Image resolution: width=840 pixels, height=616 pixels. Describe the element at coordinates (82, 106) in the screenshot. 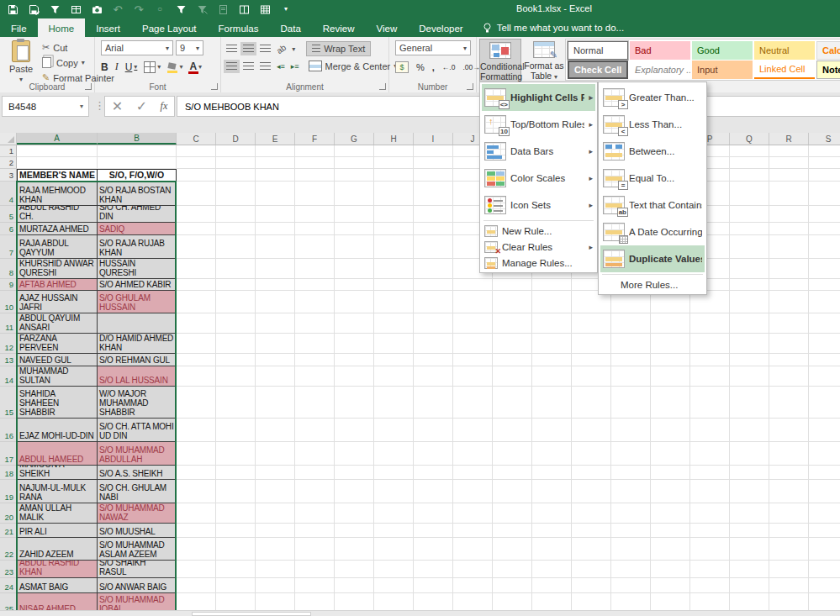

I see `name-box-dropdown-icon: ▾` at that location.